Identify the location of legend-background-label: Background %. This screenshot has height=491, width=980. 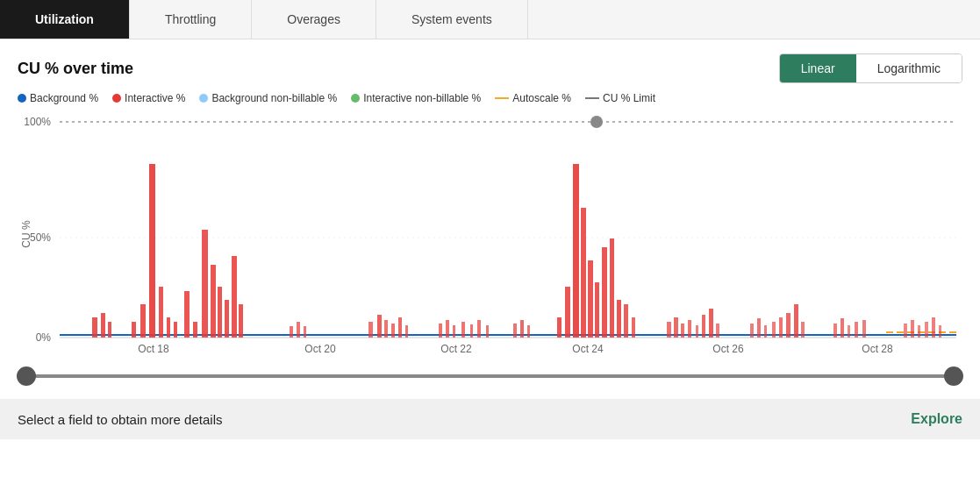
(64, 98).